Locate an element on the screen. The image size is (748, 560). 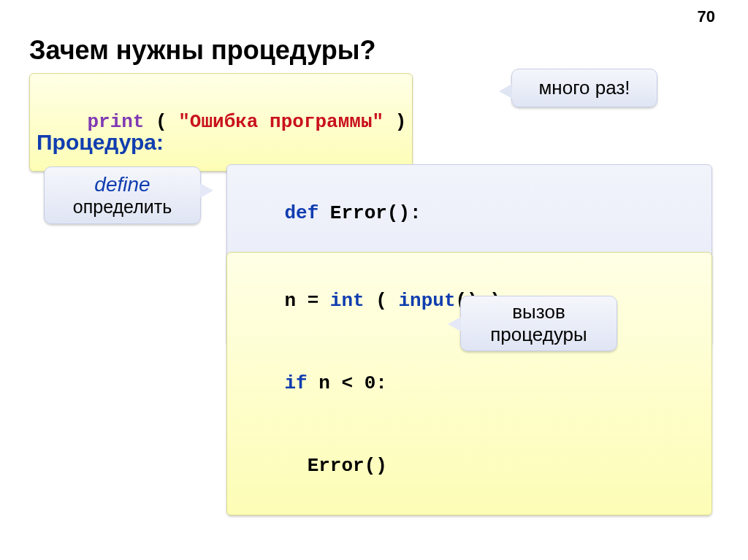
callout-line1: define is located at coordinates (123, 185).